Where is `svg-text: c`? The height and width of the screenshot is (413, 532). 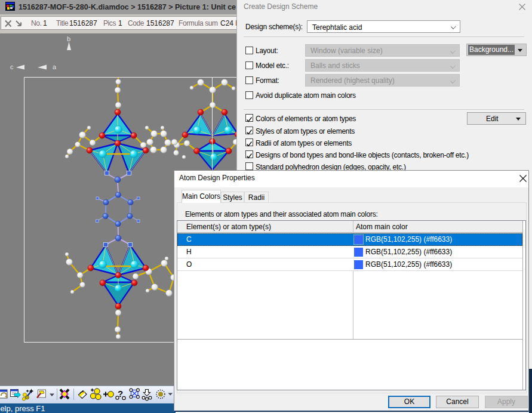 svg-text: c is located at coordinates (12, 67).